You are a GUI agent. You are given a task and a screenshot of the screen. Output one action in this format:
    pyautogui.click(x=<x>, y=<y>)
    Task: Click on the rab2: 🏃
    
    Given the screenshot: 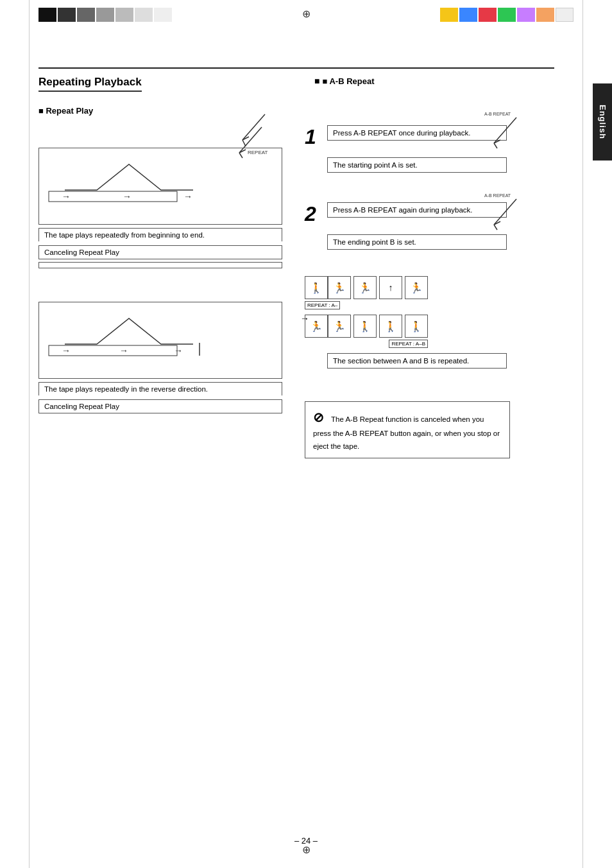 What is the action you would take?
    pyautogui.click(x=339, y=326)
    